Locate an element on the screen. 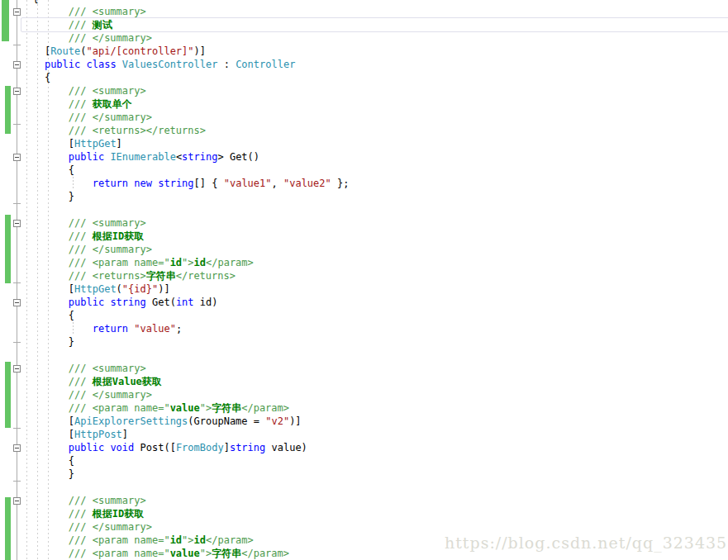 This screenshot has width=728, height=560. code-line: return new string[] { "value1", "value2"… is located at coordinates (185, 183).